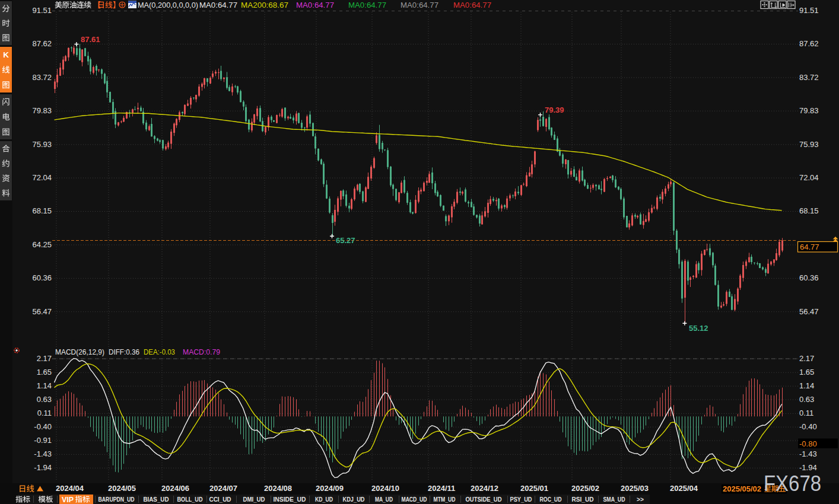 Image resolution: width=839 pixels, height=504 pixels. What do you see at coordinates (324, 499) in the screenshot?
I see `svg-text: KD_UD` at bounding box center [324, 499].